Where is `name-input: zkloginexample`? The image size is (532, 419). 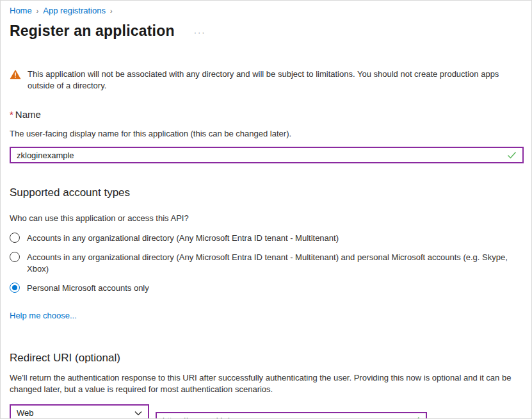 name-input: zkloginexample is located at coordinates (266, 155).